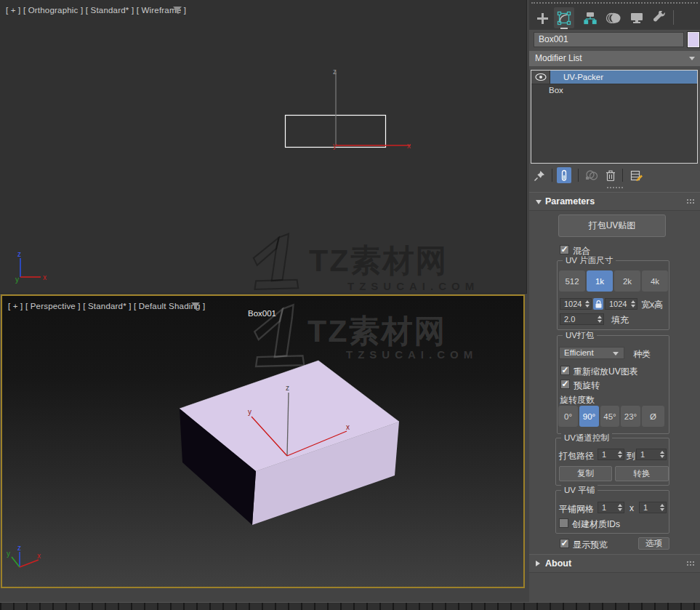  Describe the element at coordinates (586, 474) in the screenshot. I see `copy-button: 复制` at that location.